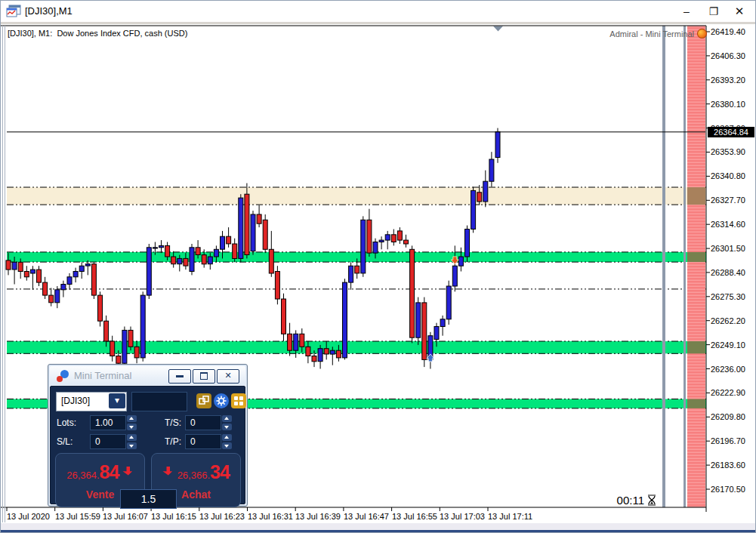 Image resolution: width=756 pixels, height=533 pixels. Describe the element at coordinates (728, 104) in the screenshot. I see `price-axis-label: 26380.10` at that location.